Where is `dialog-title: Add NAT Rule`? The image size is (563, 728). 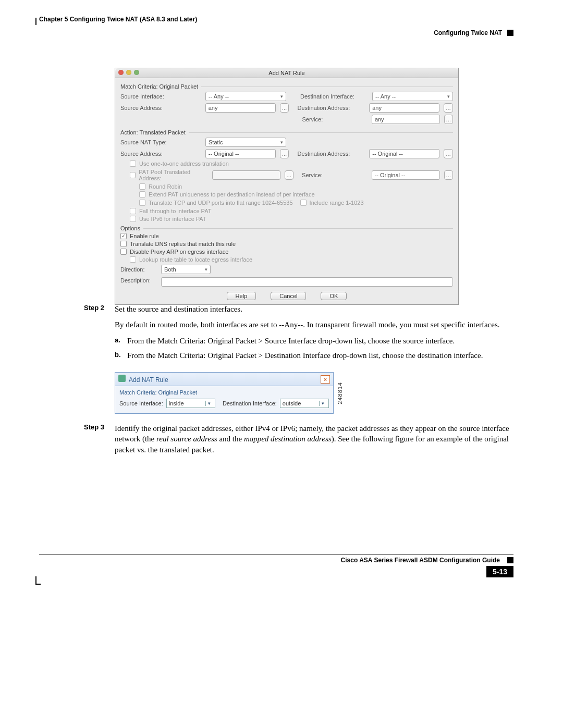
dialog-title: Add NAT Rule is located at coordinates (287, 73).